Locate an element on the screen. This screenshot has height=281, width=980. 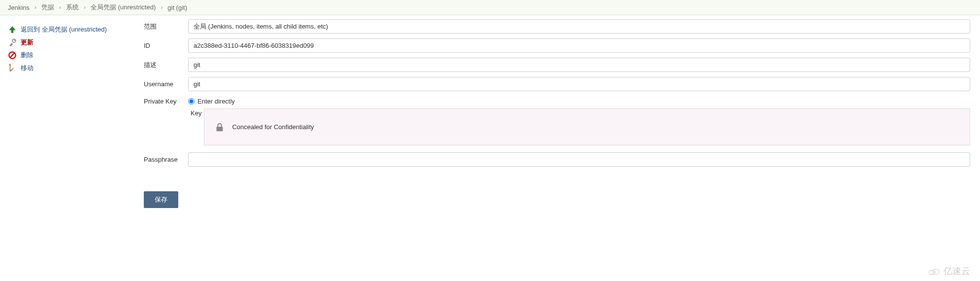
form-row-scope: 范围 is located at coordinates (557, 27).